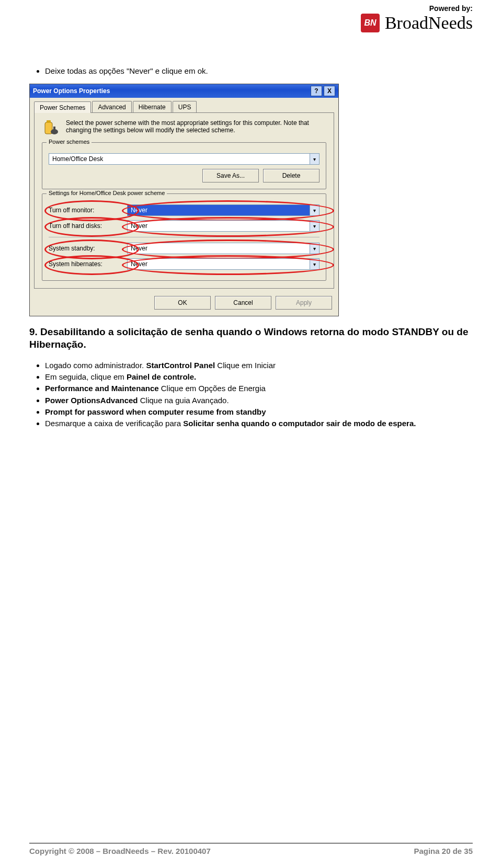 This screenshot has width=502, height=868. Describe the element at coordinates (251, 338) in the screenshot. I see `section-heading: 9. Desabilitando a solicitação de senha …` at that location.